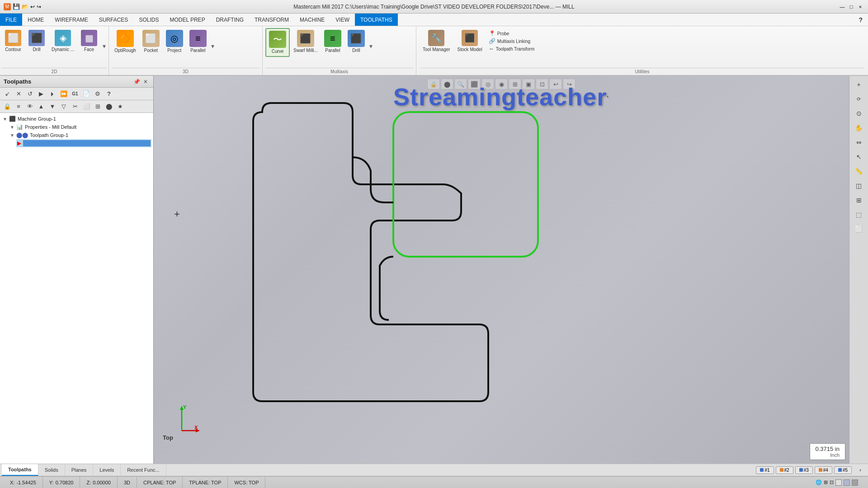  I want to click on grid-icon: ⊞, so click(826, 483).